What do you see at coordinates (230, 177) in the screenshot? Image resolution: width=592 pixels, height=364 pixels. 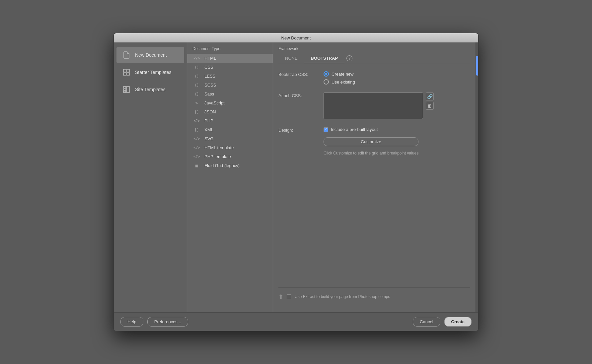 I see `doc-type-panel: Document Type: </> HTML {} CSS {} LESS {…` at bounding box center [230, 177].